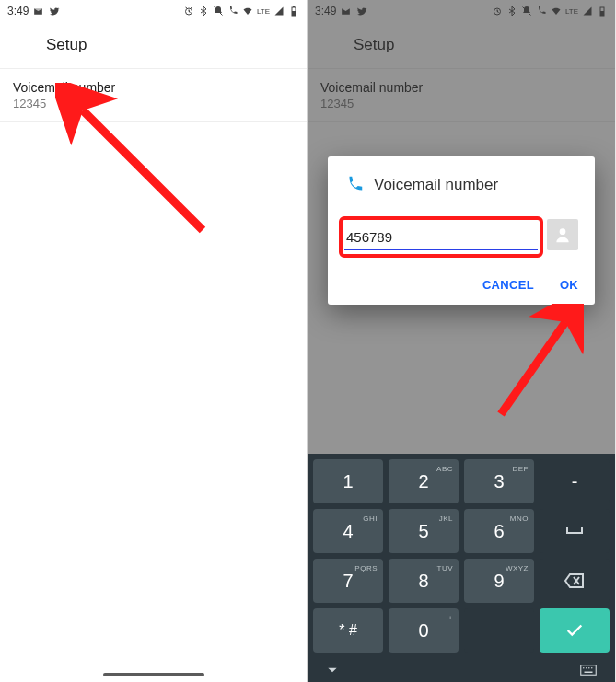 This screenshot has height=682, width=616. What do you see at coordinates (348, 630) in the screenshot?
I see `key-star-hash: * #` at bounding box center [348, 630].